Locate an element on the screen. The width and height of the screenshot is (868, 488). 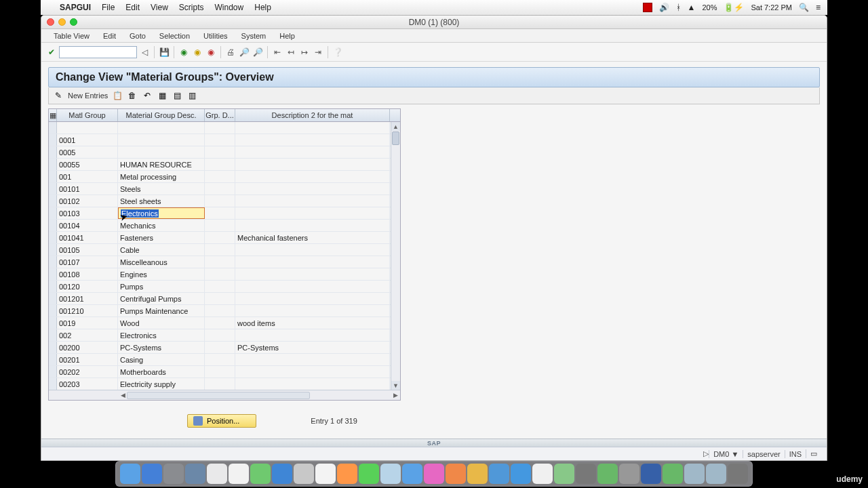
cell-matl-group: 001041 is located at coordinates (87, 237).